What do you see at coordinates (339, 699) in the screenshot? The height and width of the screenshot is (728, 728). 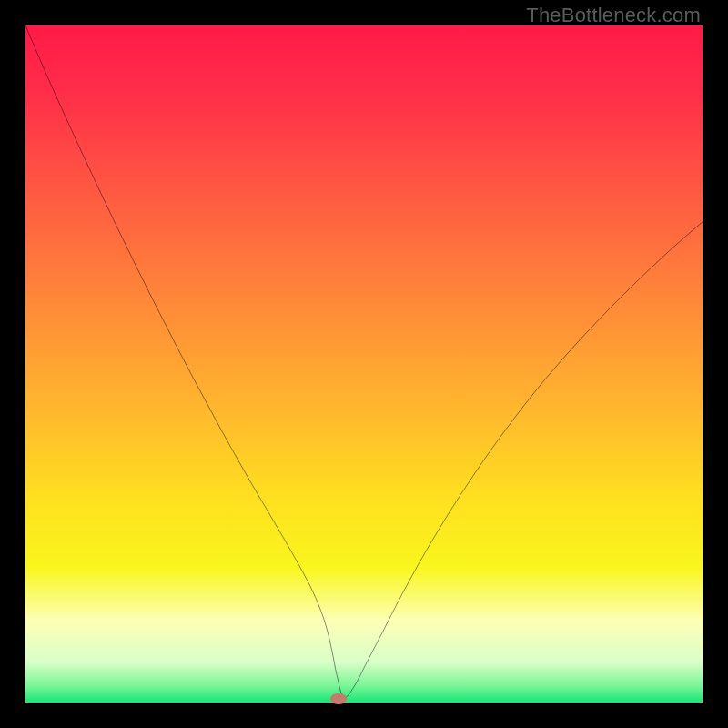 I see `optimal-point-marker` at bounding box center [339, 699].